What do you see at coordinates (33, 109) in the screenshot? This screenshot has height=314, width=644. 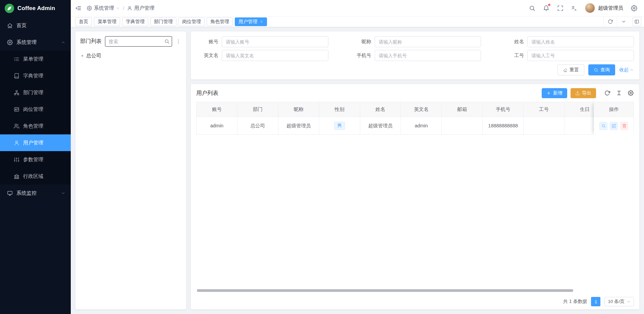 I see `sidebar-item-label: 岗位管理` at bounding box center [33, 109].